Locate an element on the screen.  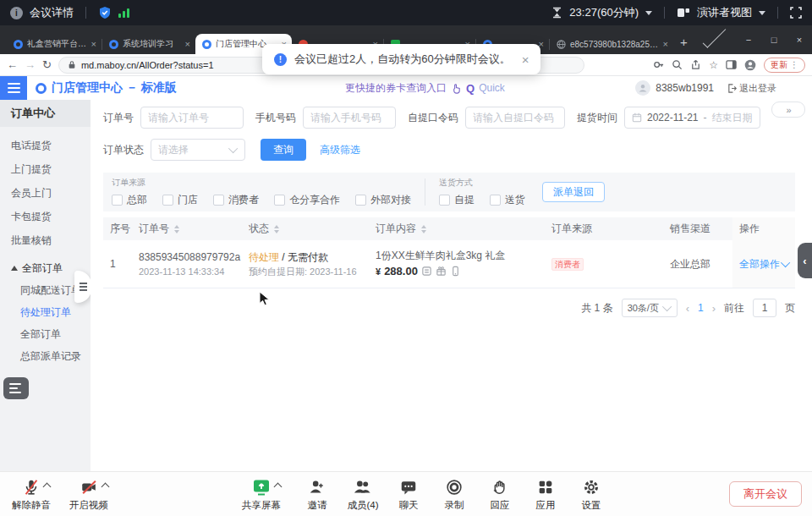
dispatch-return-button: 派单退回 is located at coordinates (573, 192).